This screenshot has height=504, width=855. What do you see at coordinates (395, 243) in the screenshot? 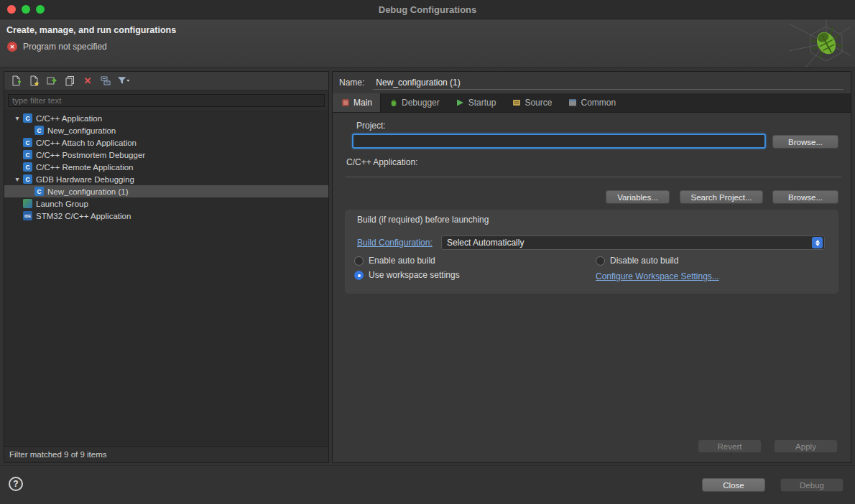
I see `build-configuration-link: Build Configuration:` at bounding box center [395, 243].